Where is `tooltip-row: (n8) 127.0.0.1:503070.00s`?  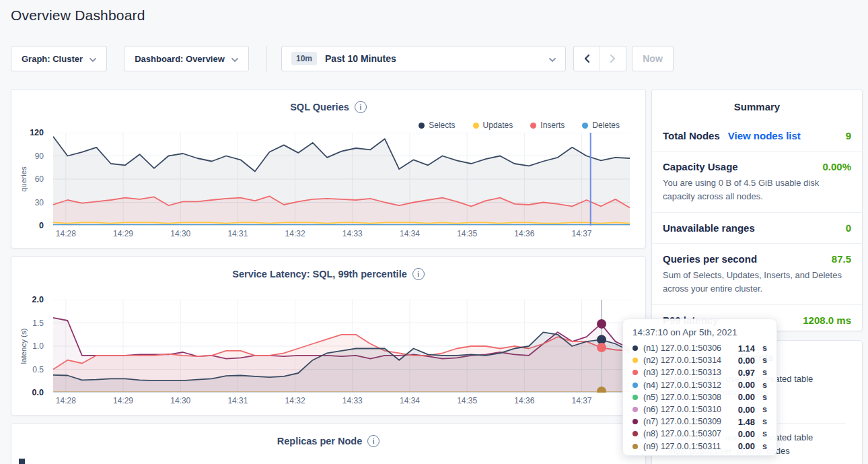 tooltip-row: (n8) 127.0.0.1:503070.00s is located at coordinates (700, 434).